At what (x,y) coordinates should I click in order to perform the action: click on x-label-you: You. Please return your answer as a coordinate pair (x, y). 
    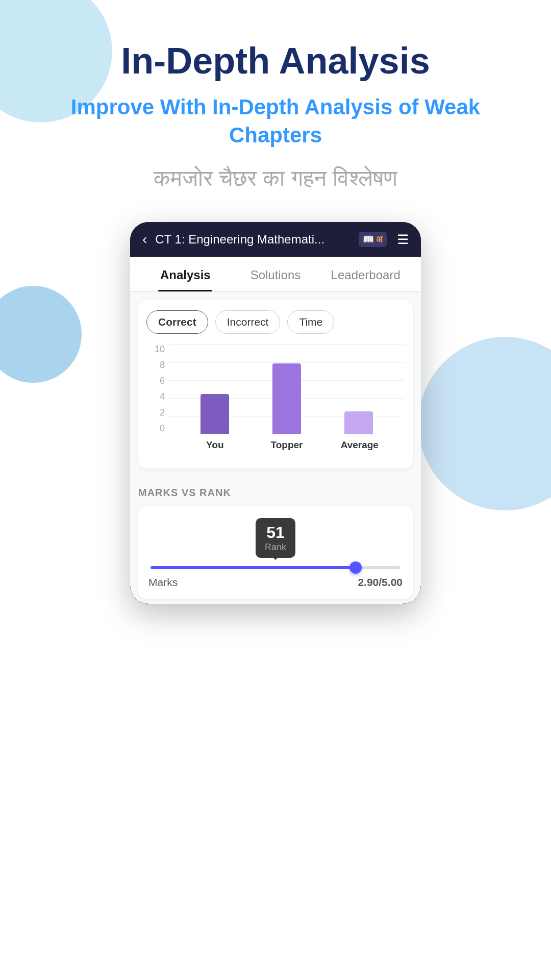
    Looking at the image, I should click on (215, 445).